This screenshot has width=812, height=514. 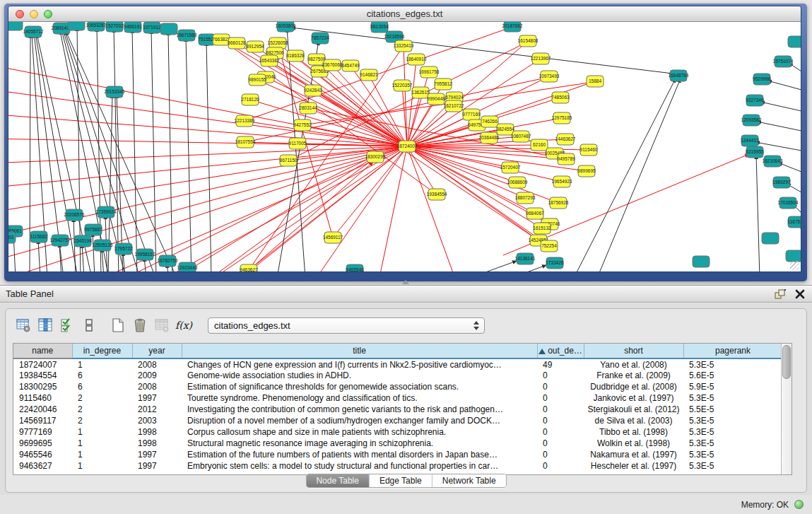 I want to click on table-cell: Nakamura et al. (1997), so click(x=633, y=455).